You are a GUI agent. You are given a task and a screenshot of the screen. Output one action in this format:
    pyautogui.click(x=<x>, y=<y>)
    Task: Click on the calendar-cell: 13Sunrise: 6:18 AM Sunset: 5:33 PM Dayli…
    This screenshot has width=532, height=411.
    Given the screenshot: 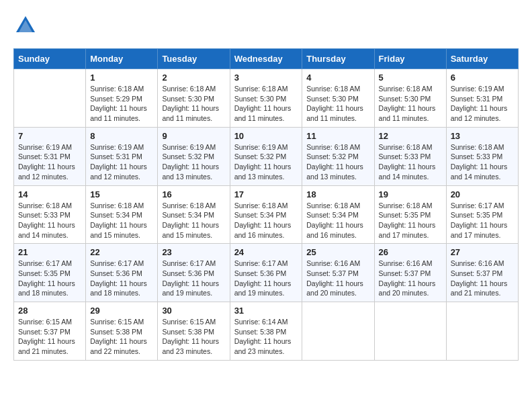 What is the action you would take?
    pyautogui.click(x=482, y=156)
    